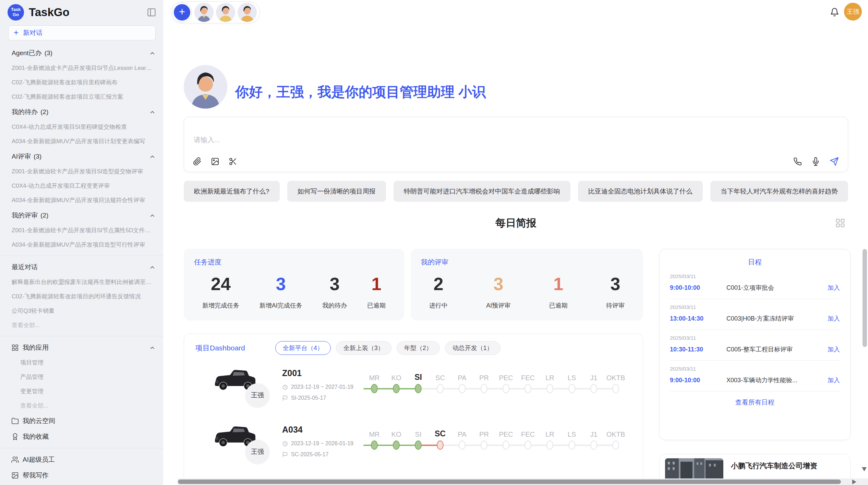  What do you see at coordinates (303, 348) in the screenshot?
I see `dashboard-tab: 全新平台（4）` at bounding box center [303, 348].